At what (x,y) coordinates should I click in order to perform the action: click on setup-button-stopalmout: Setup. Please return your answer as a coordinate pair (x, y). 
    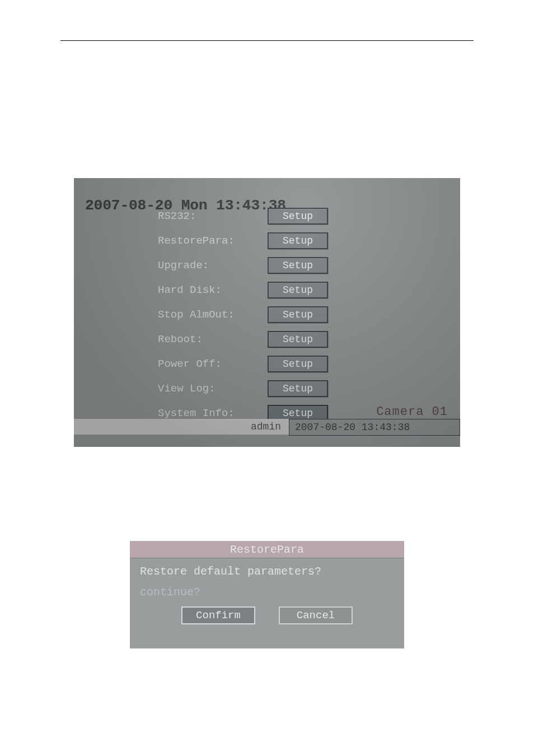
    Looking at the image, I should click on (298, 315).